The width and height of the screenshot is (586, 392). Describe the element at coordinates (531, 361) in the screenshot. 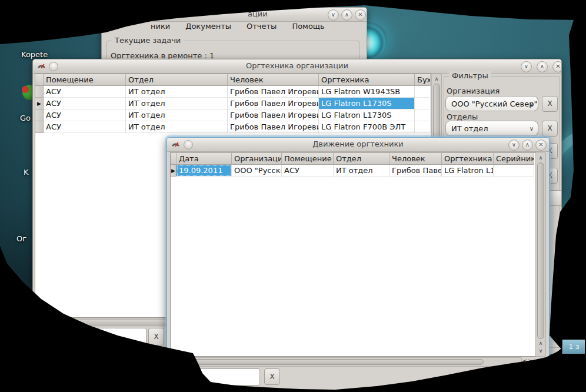

I see `scroll-right-icon: >` at that location.